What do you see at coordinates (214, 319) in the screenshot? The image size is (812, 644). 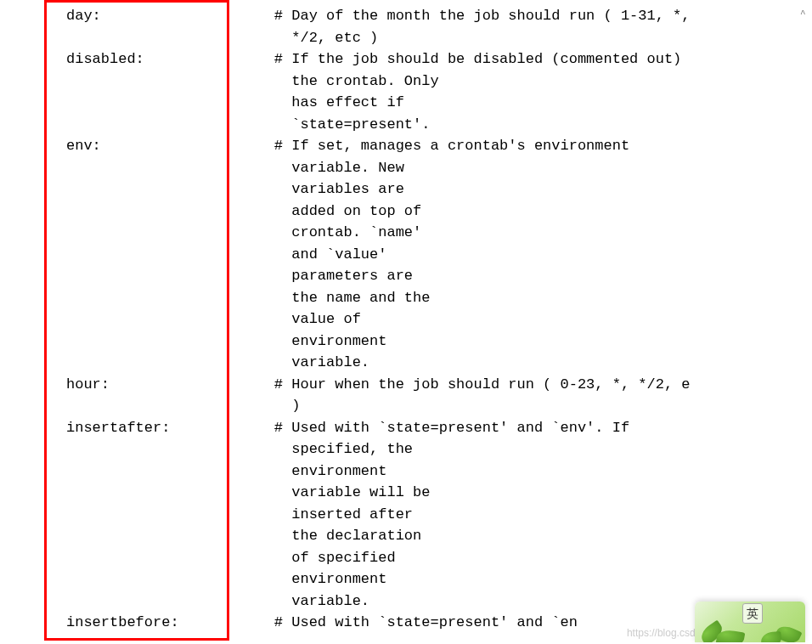 I see `param-desc-cont-text: value of` at bounding box center [214, 319].